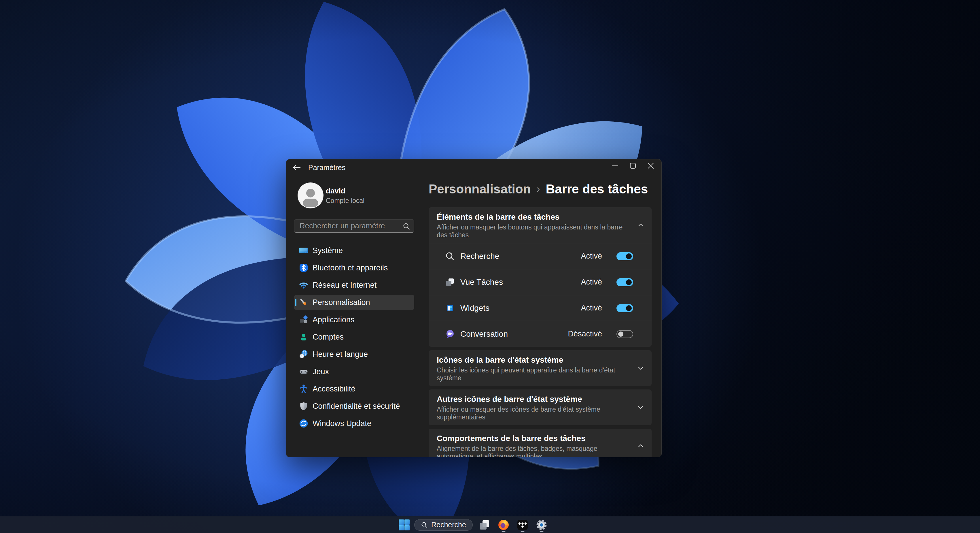 The width and height of the screenshot is (980, 533). What do you see at coordinates (485, 525) in the screenshot?
I see `task-view-button` at bounding box center [485, 525].